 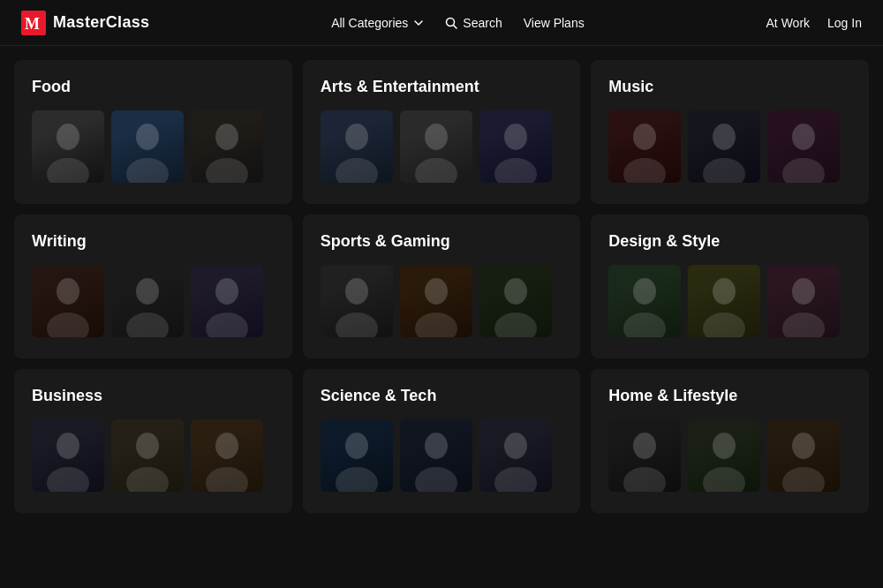 What do you see at coordinates (154, 87) in the screenshot?
I see `category-title-food: Food` at bounding box center [154, 87].